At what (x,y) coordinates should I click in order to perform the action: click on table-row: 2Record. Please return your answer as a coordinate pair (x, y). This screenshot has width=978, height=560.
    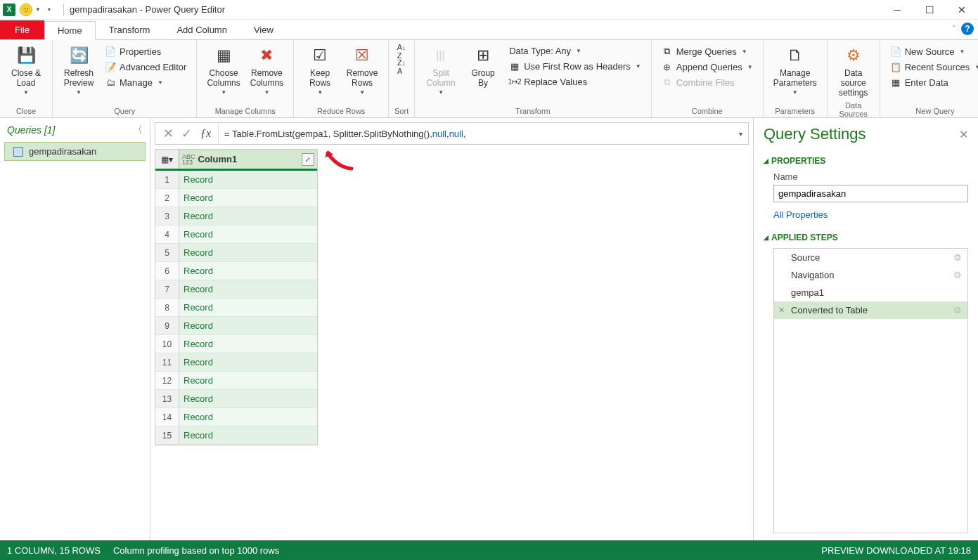
    Looking at the image, I should click on (236, 198).